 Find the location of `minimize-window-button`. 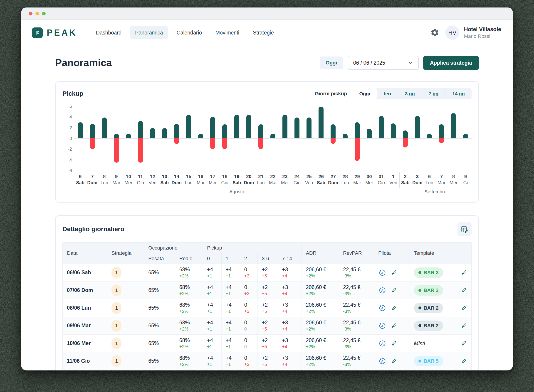

minimize-window-button is located at coordinates (37, 14).